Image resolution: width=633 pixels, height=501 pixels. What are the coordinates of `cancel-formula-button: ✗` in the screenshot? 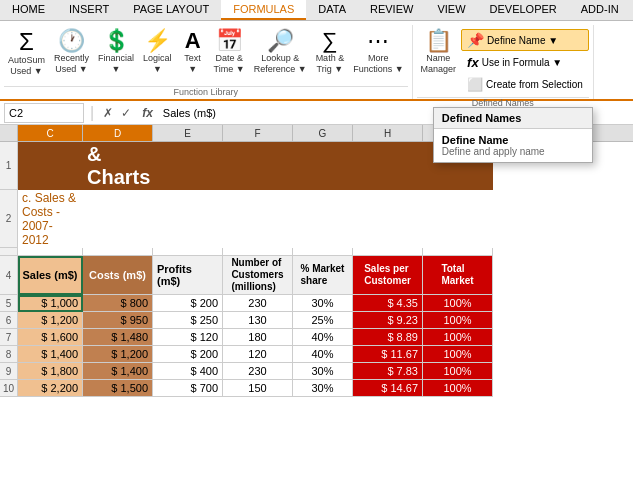 It's located at (108, 113).